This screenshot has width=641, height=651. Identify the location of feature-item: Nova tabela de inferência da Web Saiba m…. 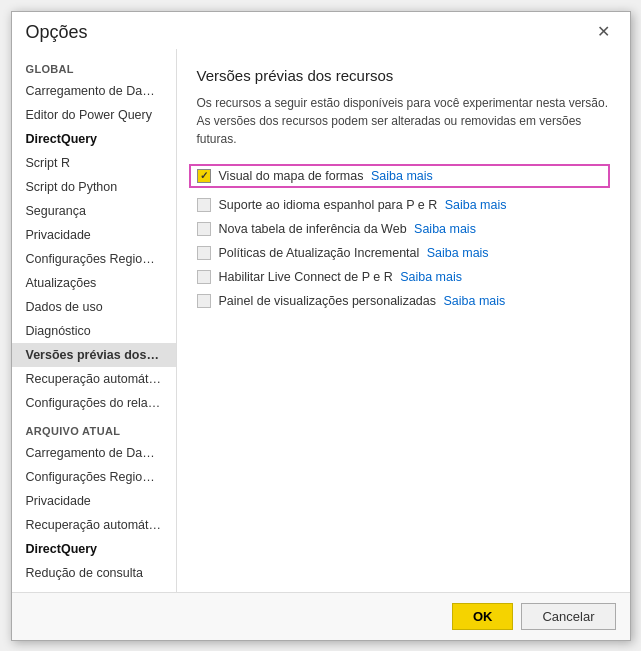
(404, 229).